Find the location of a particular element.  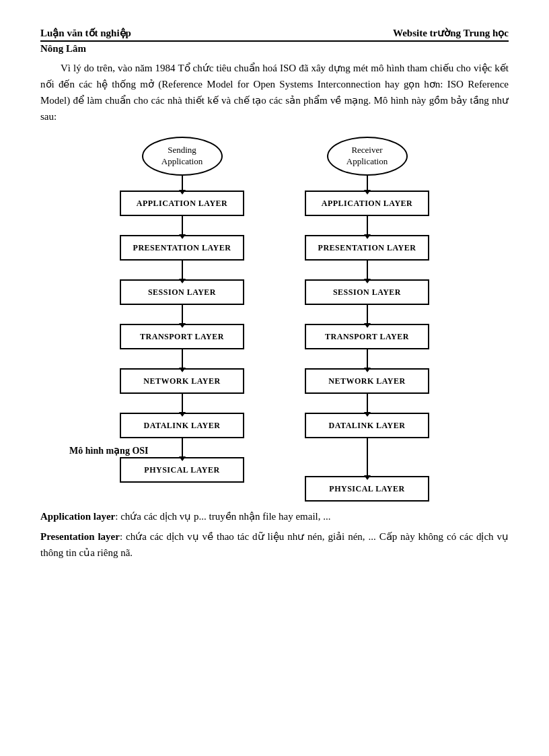

intro-paragraph: Vì lý do trên, vào năm 1984 Tổ chức tiêu… is located at coordinates (274, 92).